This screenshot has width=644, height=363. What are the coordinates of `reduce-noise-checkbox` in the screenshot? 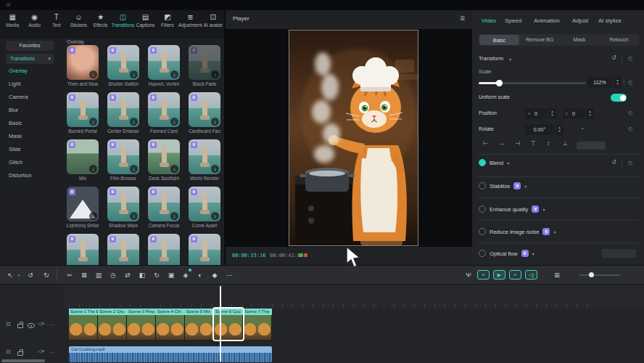 It's located at (482, 232).